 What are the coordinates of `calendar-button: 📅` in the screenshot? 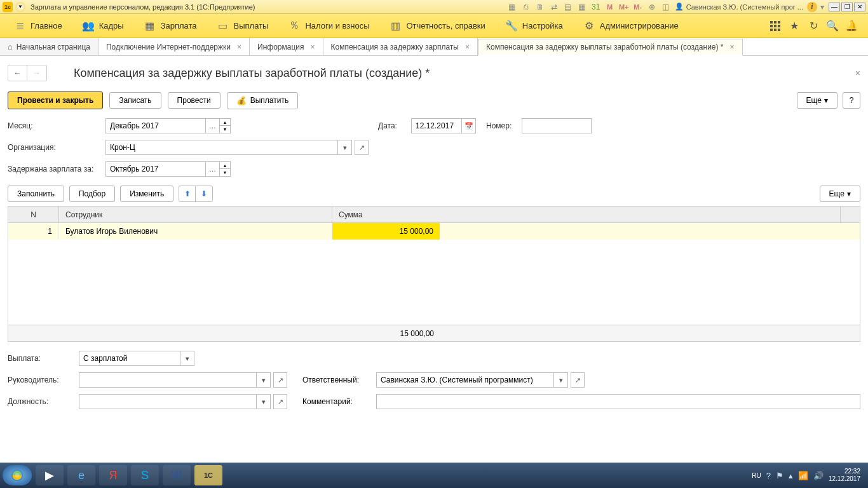 It's located at (469, 126).